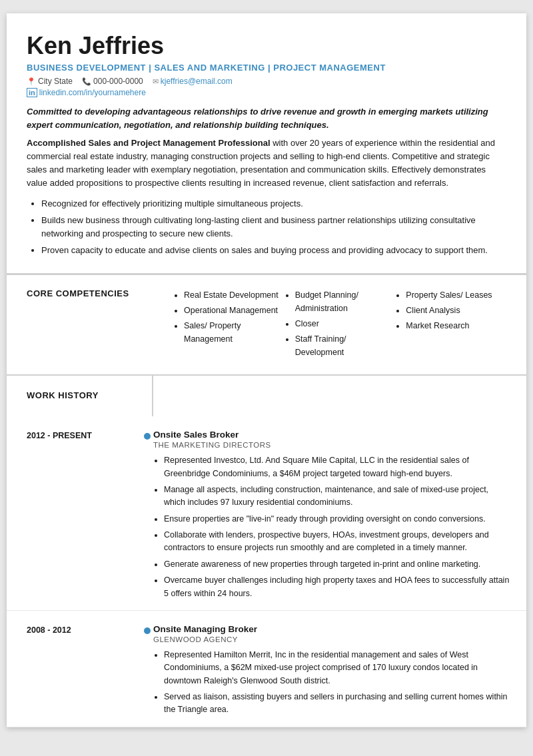 The width and height of the screenshot is (533, 756). I want to click on header-bullet-2: Builds new business through cultivating …, so click(274, 227).